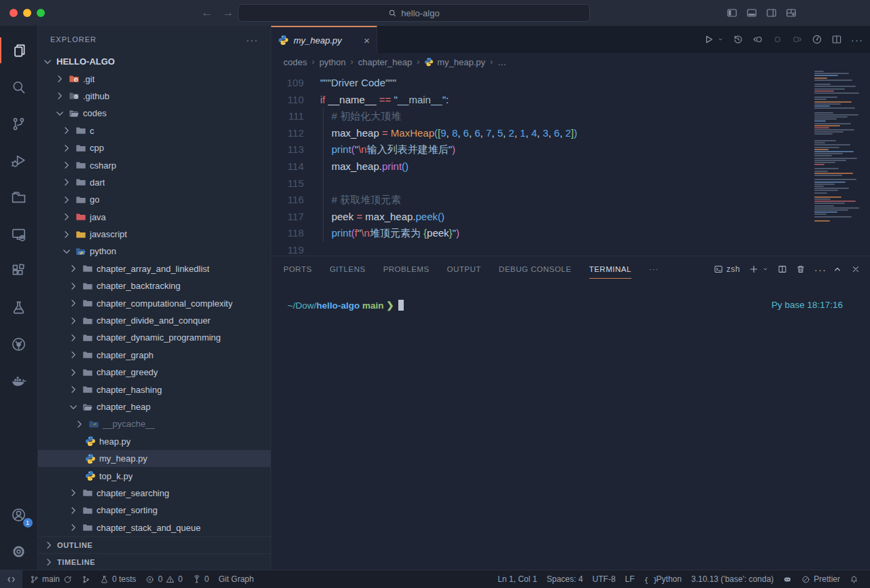 This screenshot has width=870, height=588. Describe the element at coordinates (118, 579) in the screenshot. I see `status-test-status: 0 tests` at that location.